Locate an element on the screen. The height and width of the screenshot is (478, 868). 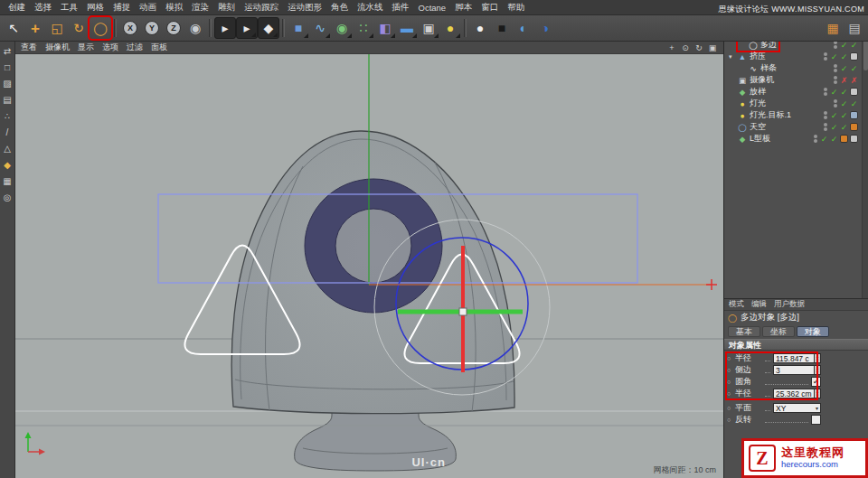
menu-item: 运动图形 is located at coordinates (305, 7).